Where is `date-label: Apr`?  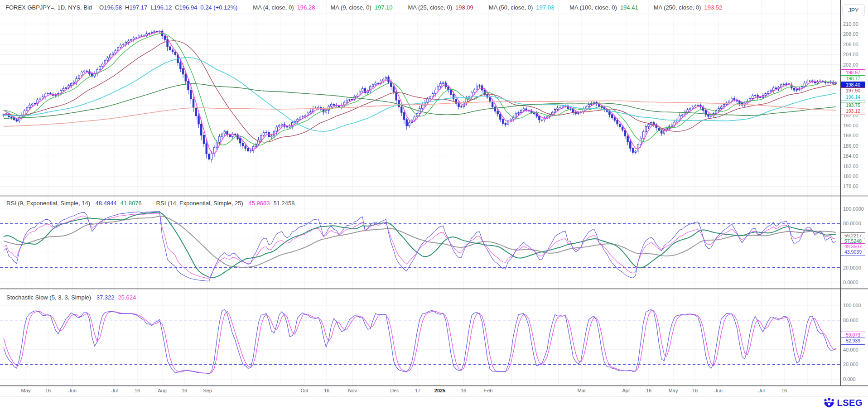
date-label: Apr is located at coordinates (626, 391).